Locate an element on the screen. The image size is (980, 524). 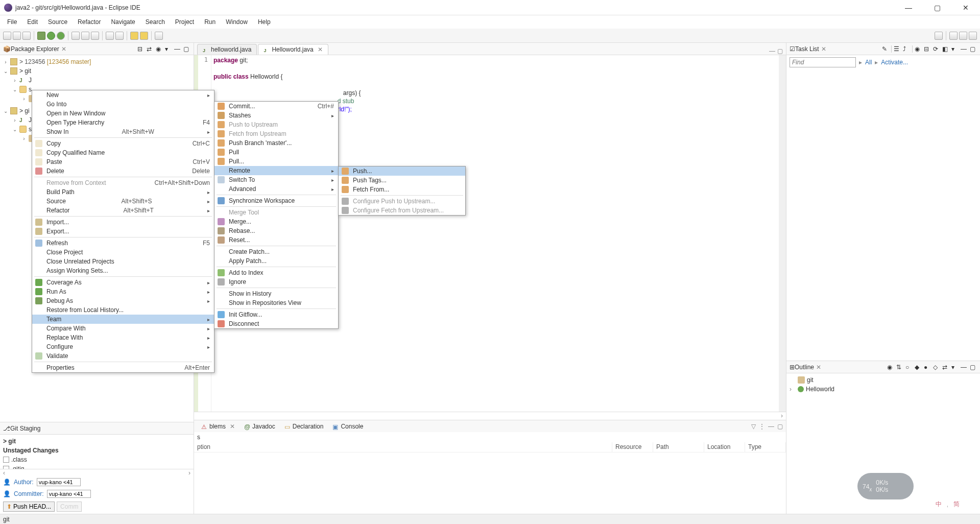
col-location: Location is located at coordinates (725, 447).